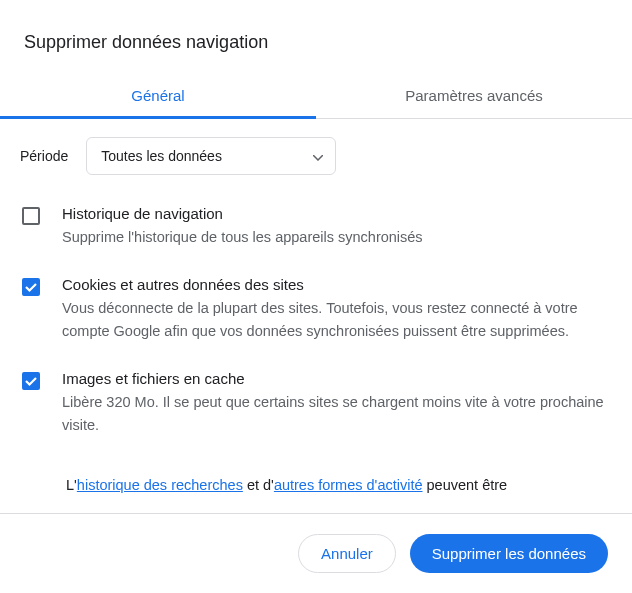 The height and width of the screenshot is (593, 632). Describe the element at coordinates (211, 156) in the screenshot. I see `period-select: Toutes les données` at that location.